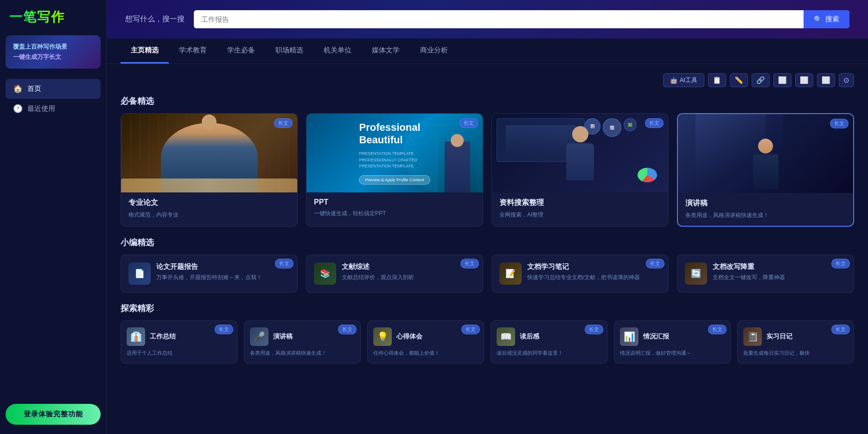 Image resolution: width=868 pixels, height=434 pixels. What do you see at coordinates (408, 277) in the screenshot?
I see `literature-desc: 文献总结评价，观点深入剖析` at bounding box center [408, 277].